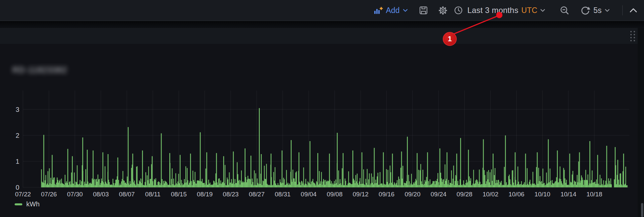 The width and height of the screenshot is (644, 217). I want to click on vertical-scrollbar-thumb, so click(642, 210).